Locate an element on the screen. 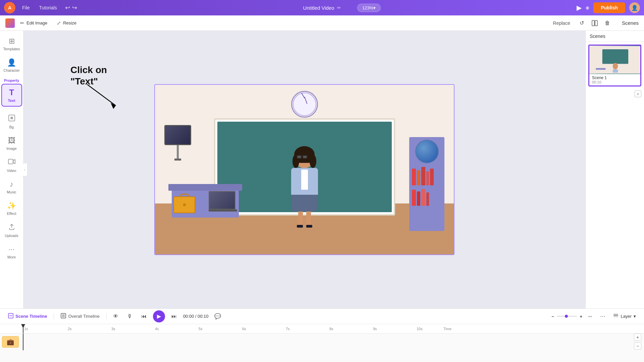 This screenshot has height=362, width=644. char-shoe-left is located at coordinates (300, 226).